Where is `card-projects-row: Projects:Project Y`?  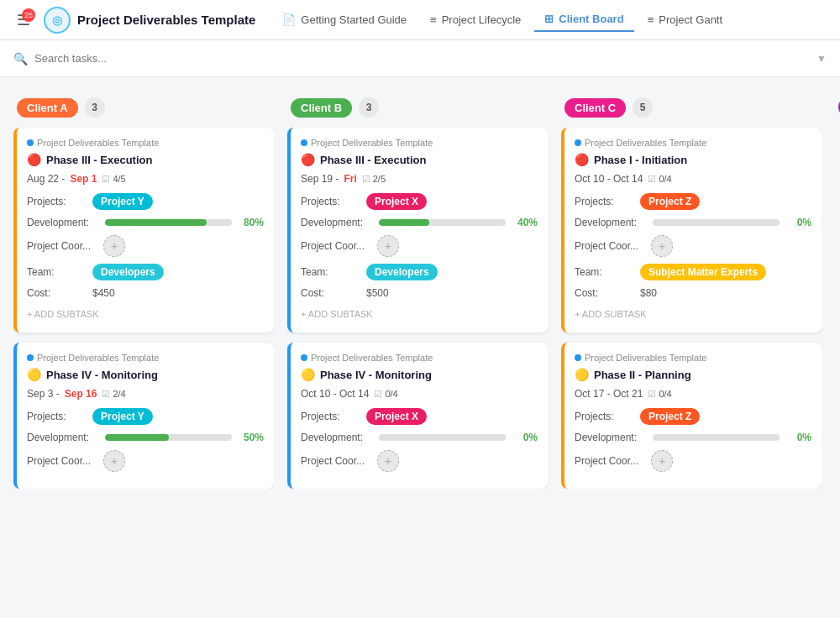 card-projects-row: Projects:Project Y is located at coordinates (145, 202).